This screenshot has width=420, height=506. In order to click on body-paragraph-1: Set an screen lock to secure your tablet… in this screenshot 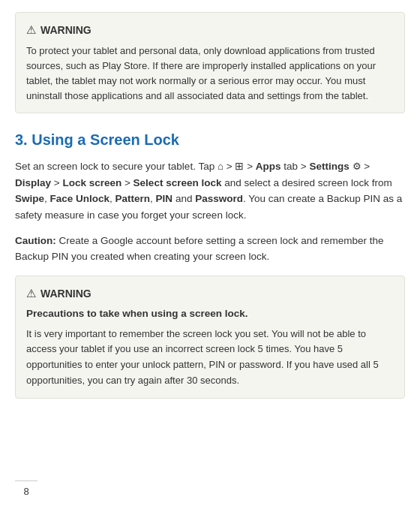, I will do `click(210, 191)`.